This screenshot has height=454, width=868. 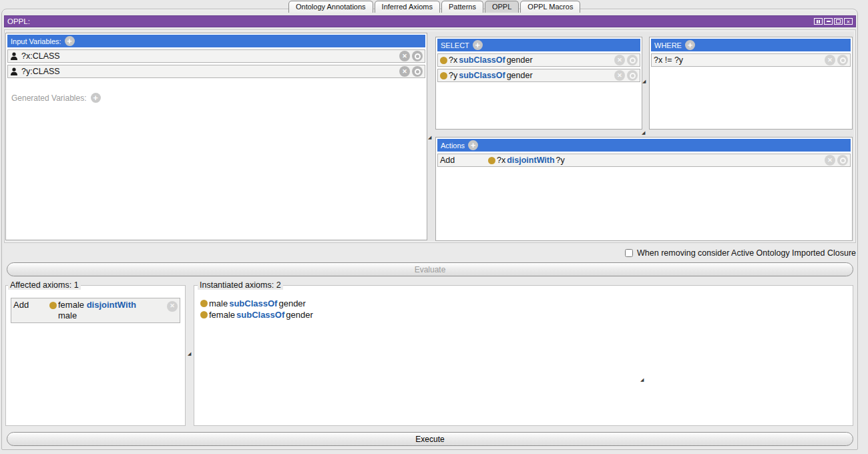 I want to click on variable-declaration: ?y:CLASS, so click(x=41, y=71).